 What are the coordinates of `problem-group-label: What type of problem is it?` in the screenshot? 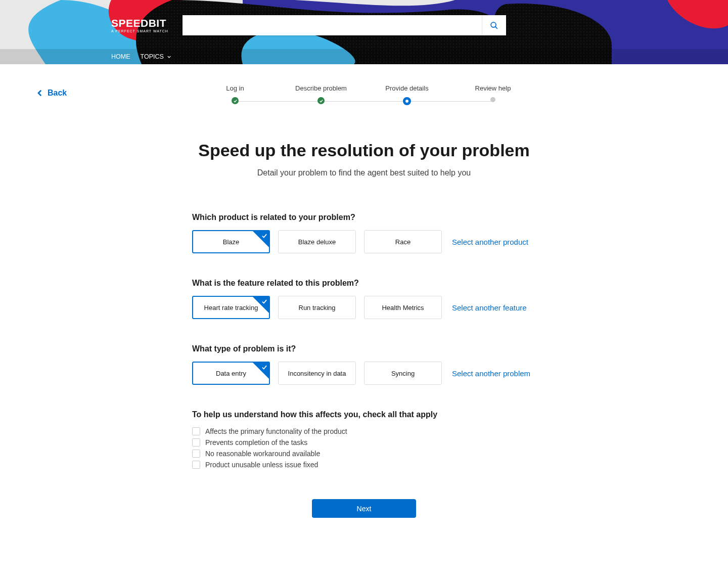 It's located at (364, 349).